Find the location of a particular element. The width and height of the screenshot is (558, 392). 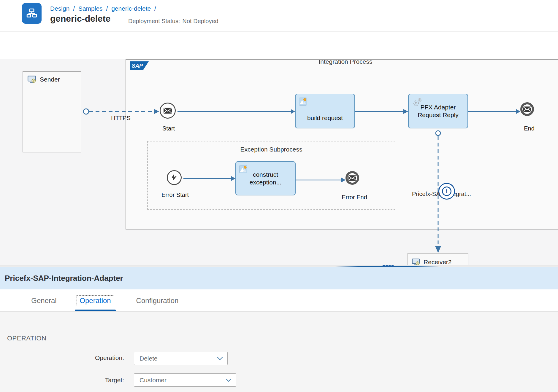

task-construct-exception: construct exception... is located at coordinates (265, 179).